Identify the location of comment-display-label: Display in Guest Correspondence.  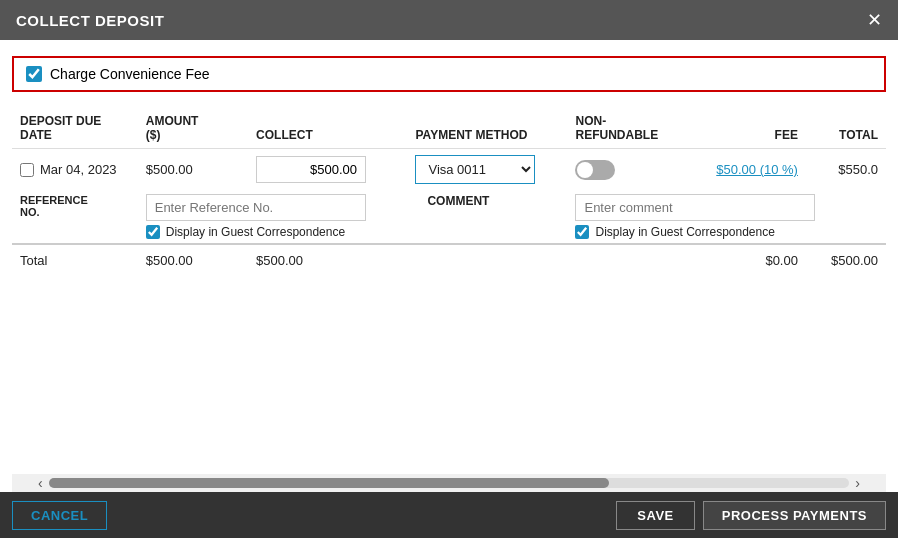
(684, 232).